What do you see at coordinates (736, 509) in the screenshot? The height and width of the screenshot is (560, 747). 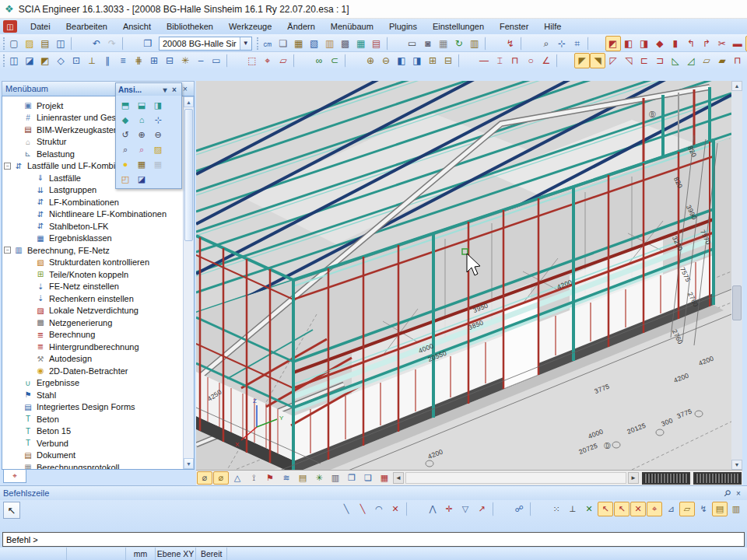 I see `snap-list: ▥` at bounding box center [736, 509].